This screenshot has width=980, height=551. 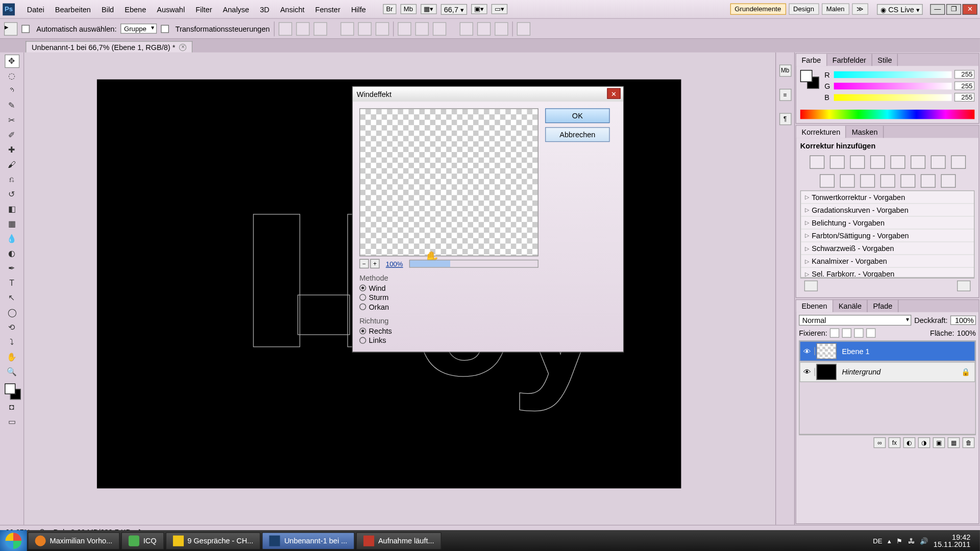 I want to click on adj-curves-icon, so click(x=857, y=162).